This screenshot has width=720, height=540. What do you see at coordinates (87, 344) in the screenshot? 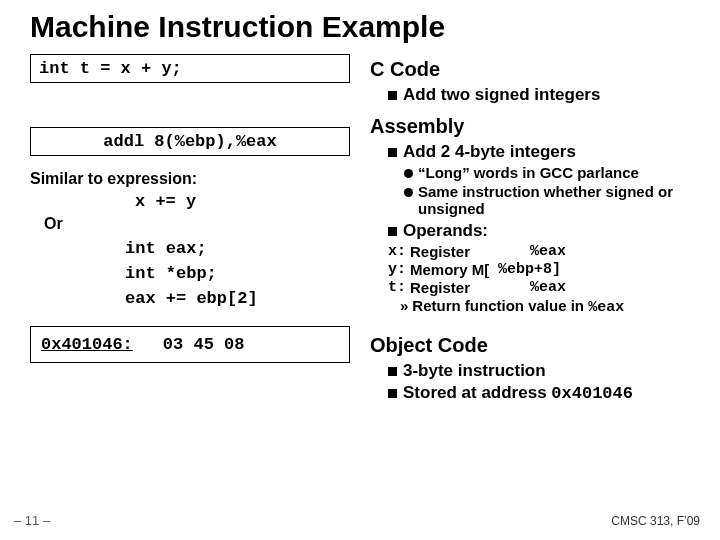
I see `obj-address: 0x401046:` at bounding box center [87, 344].